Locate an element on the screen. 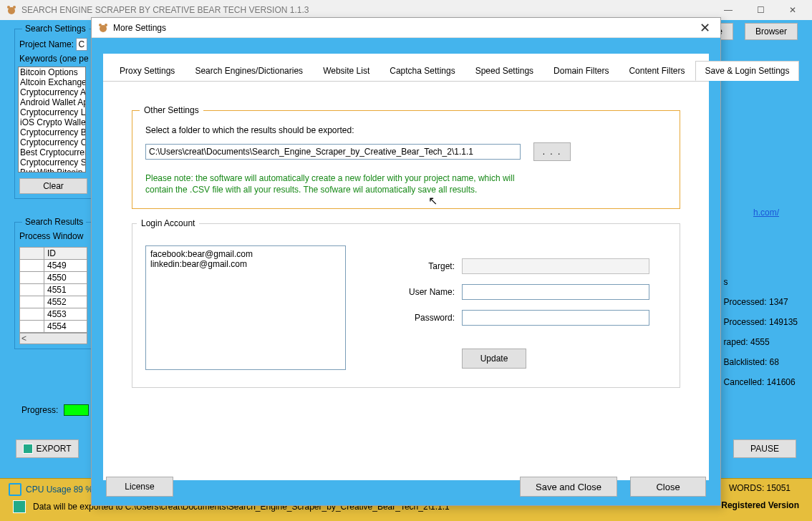  close-icon: ✕ is located at coordinates (793, 10).